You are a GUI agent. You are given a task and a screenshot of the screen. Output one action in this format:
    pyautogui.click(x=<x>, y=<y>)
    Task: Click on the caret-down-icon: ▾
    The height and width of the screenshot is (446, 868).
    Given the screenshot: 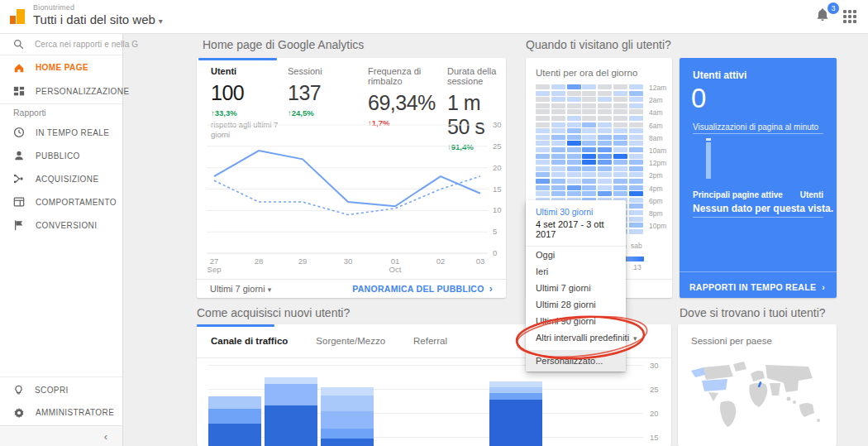 What is the action you would take?
    pyautogui.click(x=160, y=22)
    